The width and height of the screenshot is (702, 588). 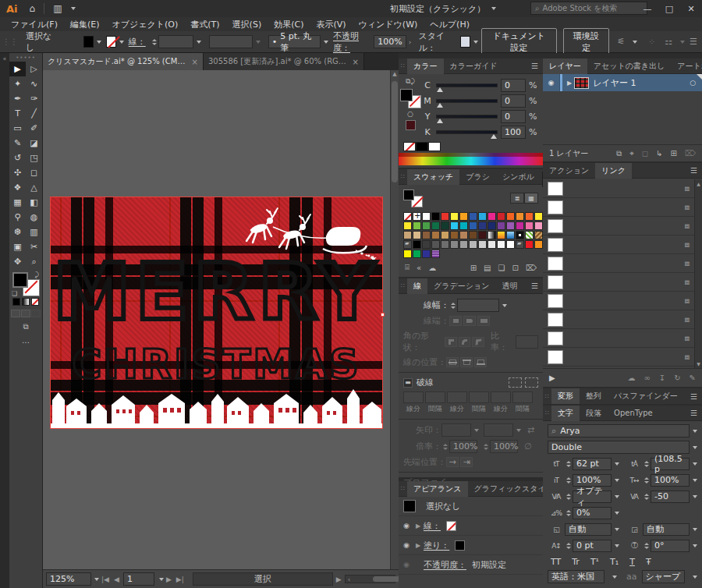 What do you see at coordinates (17, 69) in the screenshot?
I see `selection-tool: ▶` at bounding box center [17, 69].